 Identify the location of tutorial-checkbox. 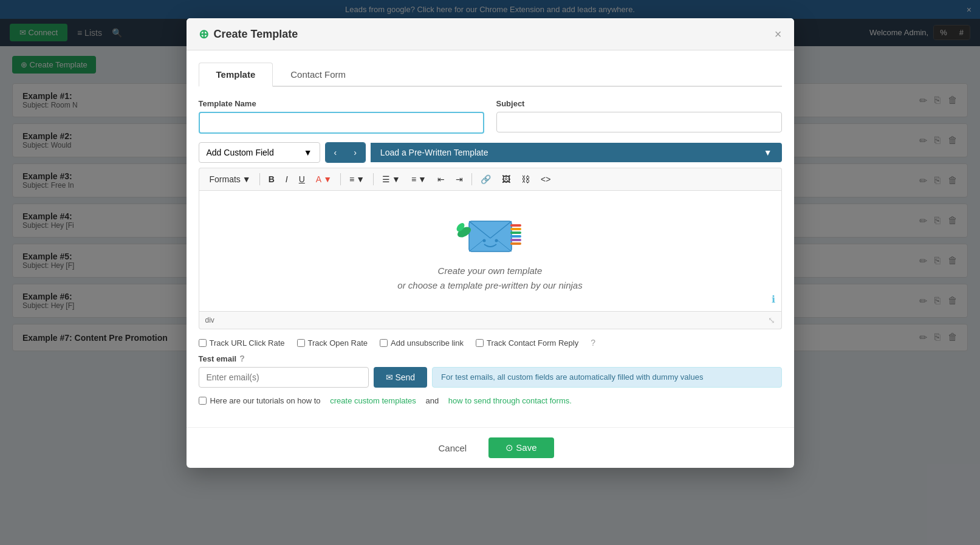
(203, 401).